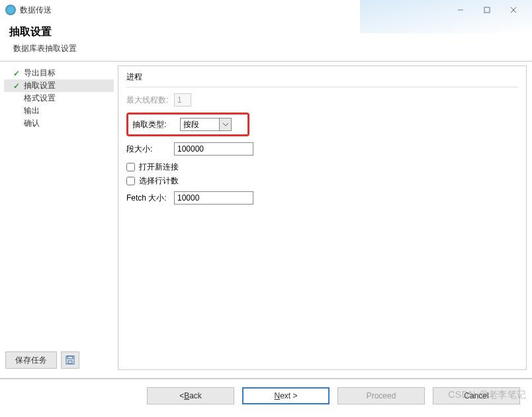 The width and height of the screenshot is (532, 417). I want to click on section-label-process: 进程, so click(322, 77).